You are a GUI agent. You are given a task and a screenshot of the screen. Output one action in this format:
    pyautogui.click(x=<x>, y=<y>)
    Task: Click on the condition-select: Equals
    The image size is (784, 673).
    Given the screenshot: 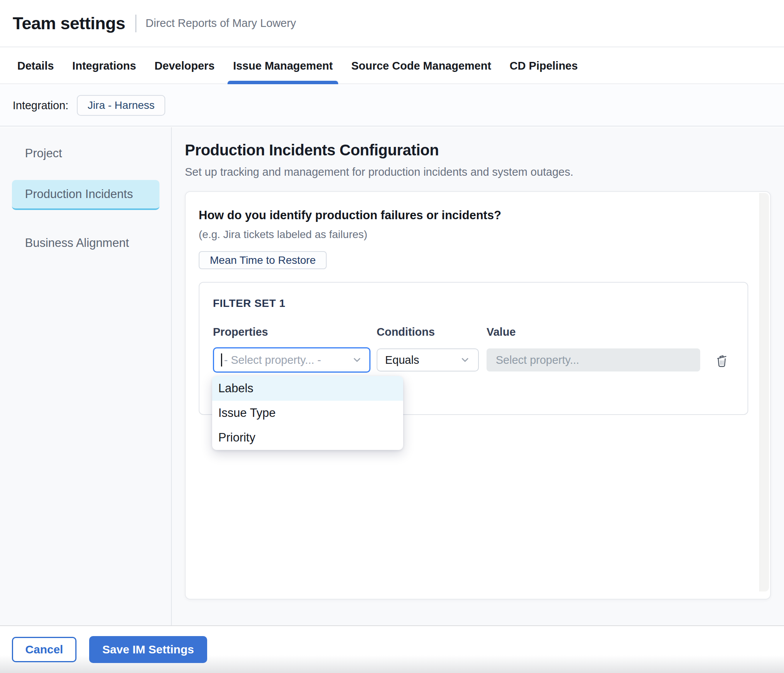 What is the action you would take?
    pyautogui.click(x=428, y=360)
    